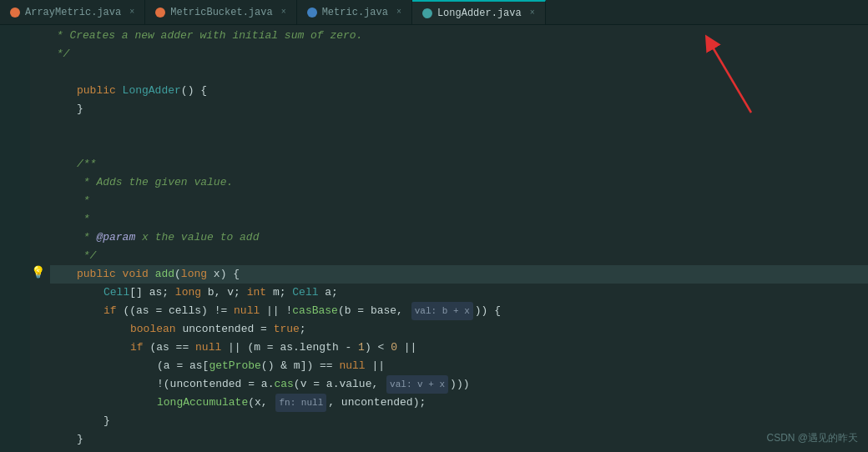  What do you see at coordinates (459, 366) in the screenshot?
I see `code-line-19: ( a = as[ getProbe () & m]) == null ||` at bounding box center [459, 366].